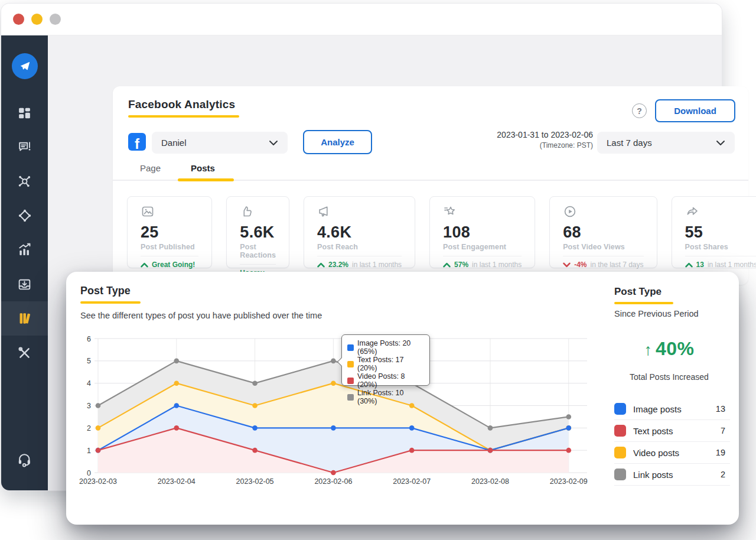  I want to click on dashboard-grid-icon, so click(25, 113).